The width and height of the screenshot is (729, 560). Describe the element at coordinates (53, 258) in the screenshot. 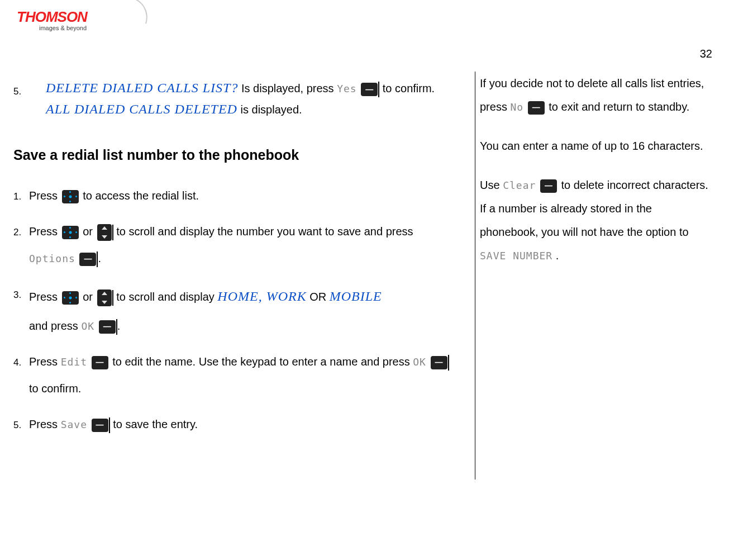

I see `softkey-label: Options` at that location.